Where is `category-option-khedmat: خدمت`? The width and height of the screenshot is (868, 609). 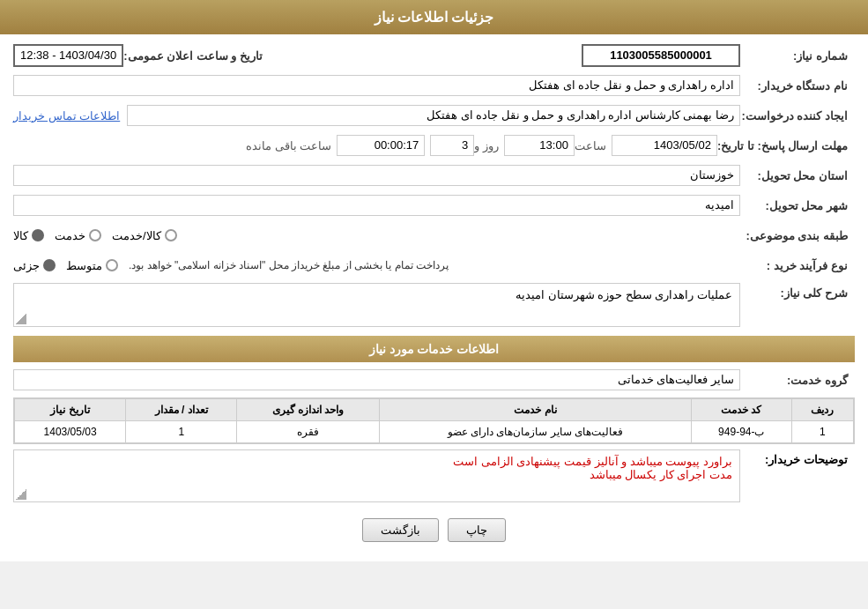
category-option-khedmat: خدمت is located at coordinates (78, 236).